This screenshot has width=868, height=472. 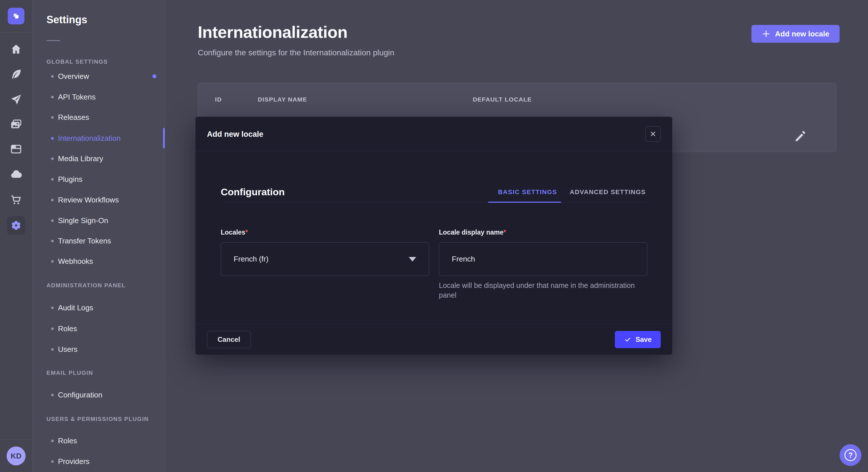 I want to click on sidebar-item-roles-up: Roles, so click(x=64, y=441).